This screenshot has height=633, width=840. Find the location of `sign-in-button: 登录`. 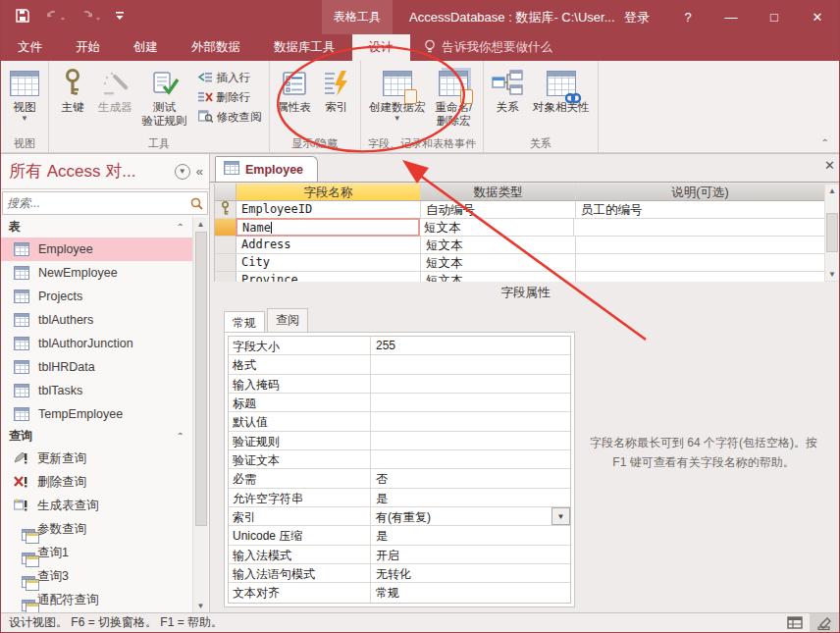

sign-in-button: 登录 is located at coordinates (637, 18).